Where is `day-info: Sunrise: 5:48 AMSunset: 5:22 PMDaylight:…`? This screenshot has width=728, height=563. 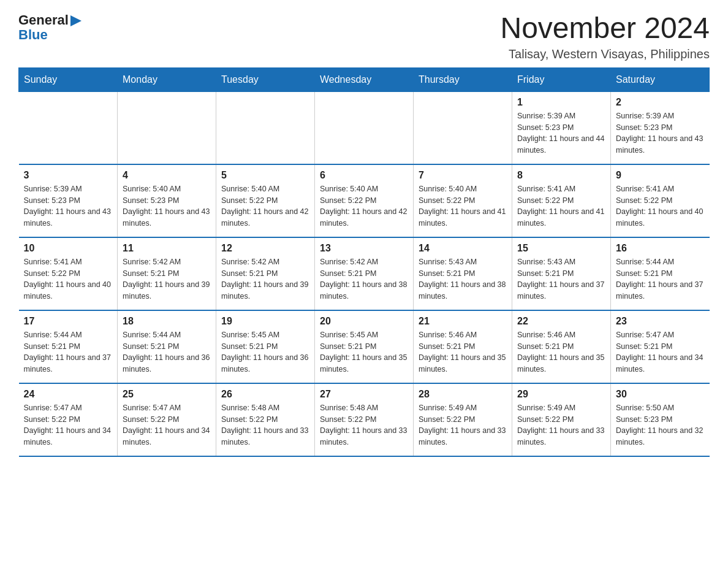
day-info: Sunrise: 5:48 AMSunset: 5:22 PMDaylight:… is located at coordinates (265, 426).